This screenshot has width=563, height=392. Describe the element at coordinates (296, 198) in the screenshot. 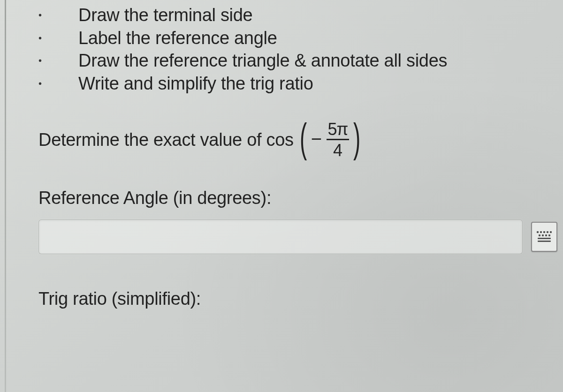

I see `reference-angle-label: Reference Angle (in degrees):` at that location.